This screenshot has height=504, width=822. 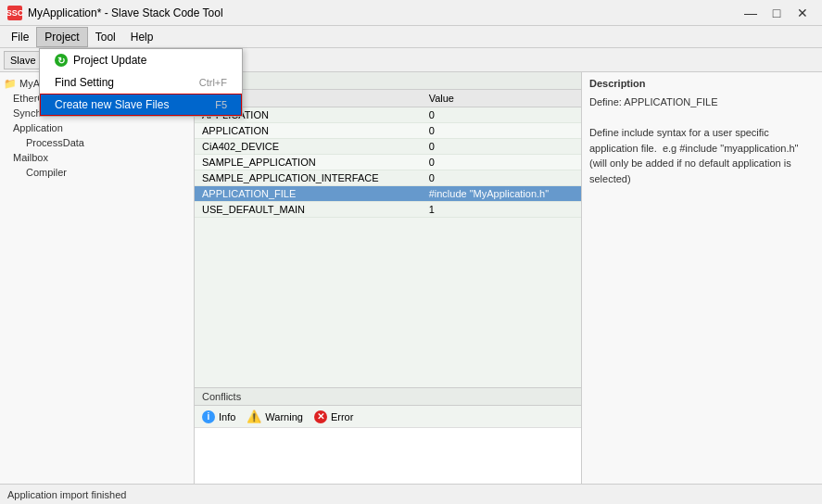 I want to click on menu-project: Project, so click(x=61, y=37).